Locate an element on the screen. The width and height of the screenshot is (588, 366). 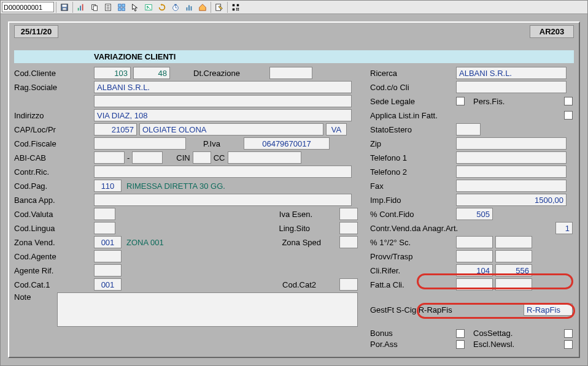
ling-sito-field is located at coordinates (349, 228).